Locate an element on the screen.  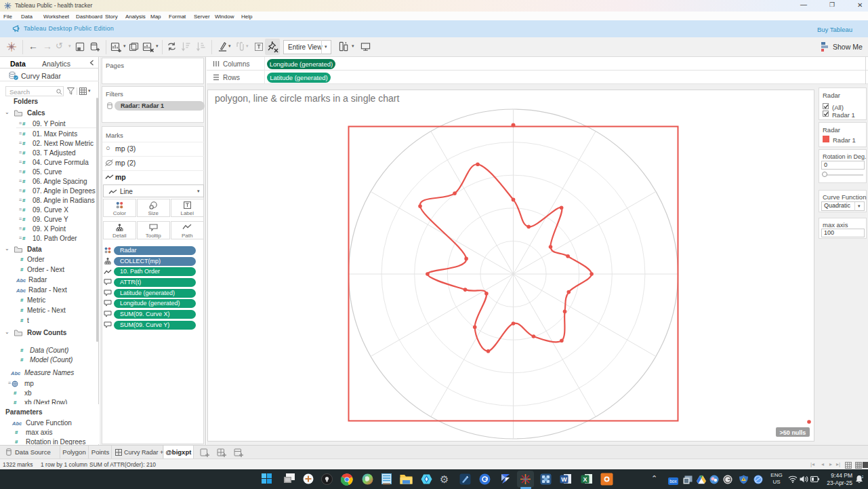
svg-text: X is located at coordinates (585, 480).